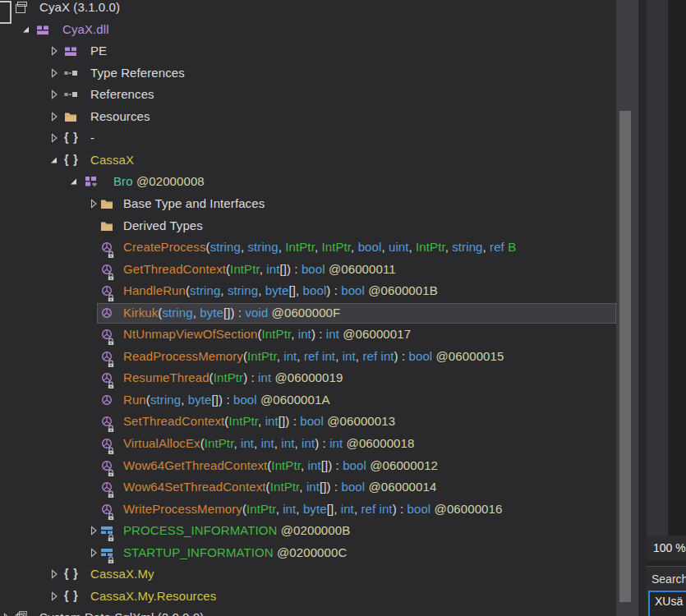  What do you see at coordinates (308, 291) in the screenshot?
I see `tree-row-method-handlerun: HandleRun(string, string, byte[], bool) …` at bounding box center [308, 291].